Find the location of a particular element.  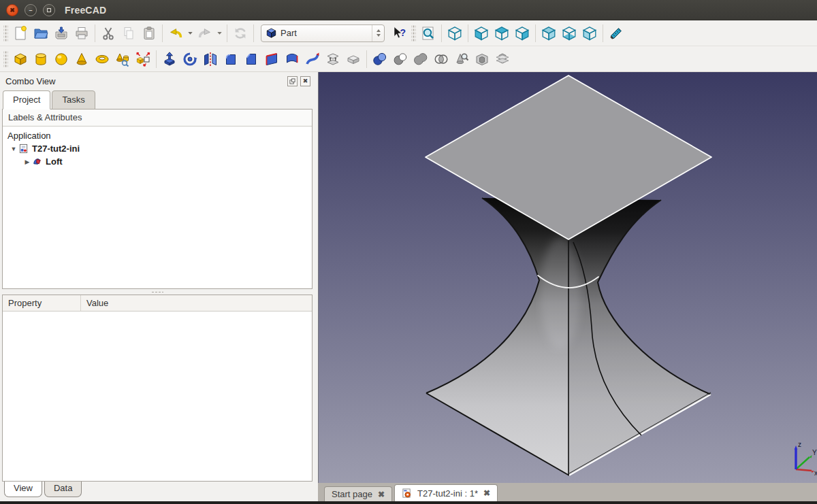

copy-icon is located at coordinates (129, 33).